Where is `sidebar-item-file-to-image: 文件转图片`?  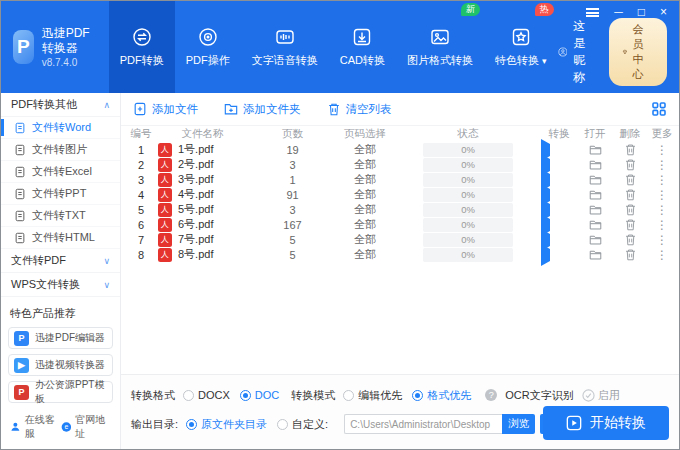 sidebar-item-file-to-image: 文件转图片 is located at coordinates (60, 150).